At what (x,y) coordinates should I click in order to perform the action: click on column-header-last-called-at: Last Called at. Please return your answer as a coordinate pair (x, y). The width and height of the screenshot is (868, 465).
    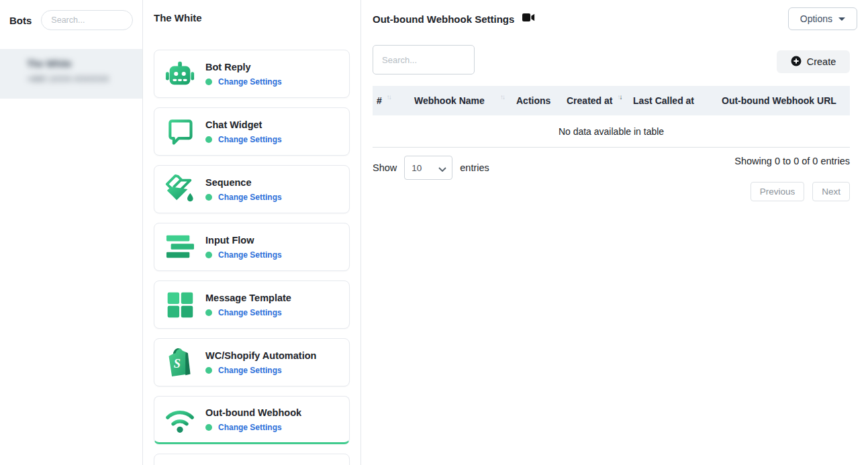
    Looking at the image, I should click on (671, 101).